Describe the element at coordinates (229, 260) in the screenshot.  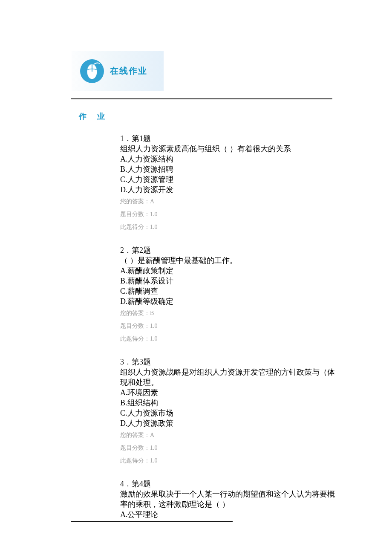
I see `question-prompt: （ ）是薪酬管理中最基础的工作。` at that location.